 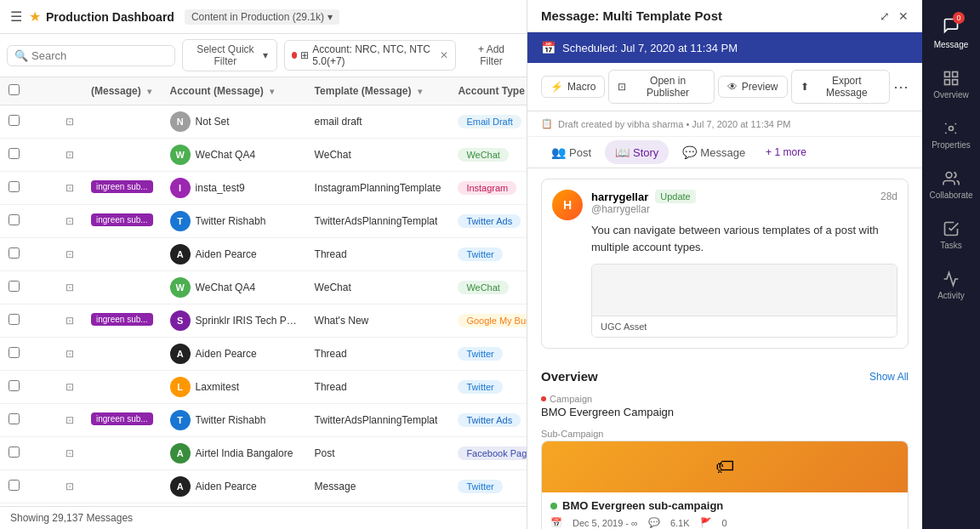 What do you see at coordinates (370, 55) in the screenshot?
I see `account-filter-tag: ⊞ Account: NRC, NTC, NTC 5.0(+7) ✕` at bounding box center [370, 55].